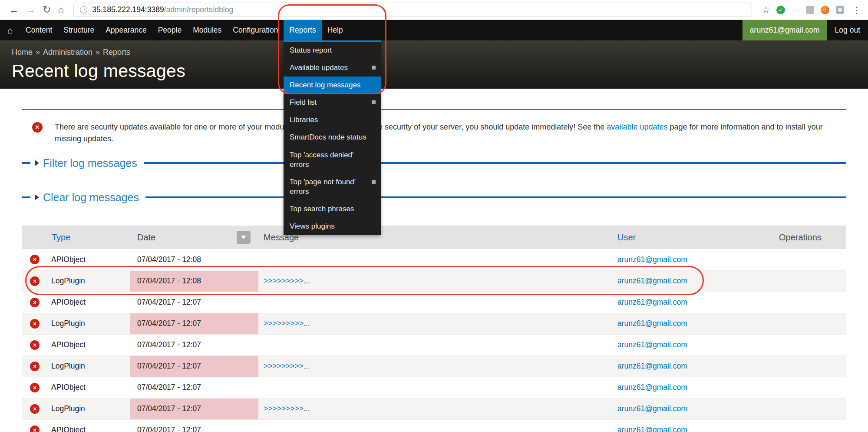  Describe the element at coordinates (795, 10) in the screenshot. I see `extension-dots-icon: ⋯` at that location.